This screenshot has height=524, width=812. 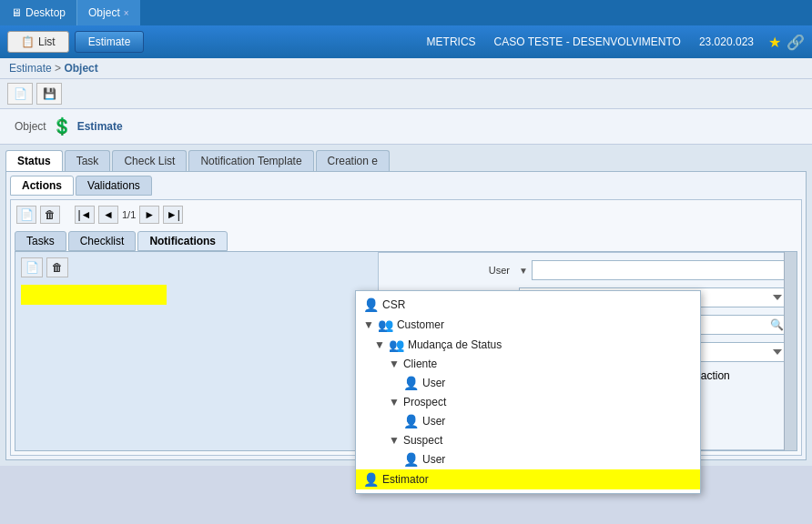 What do you see at coordinates (411, 421) in the screenshot?
I see `person-icon-prospect-user: 👤` at bounding box center [411, 421].